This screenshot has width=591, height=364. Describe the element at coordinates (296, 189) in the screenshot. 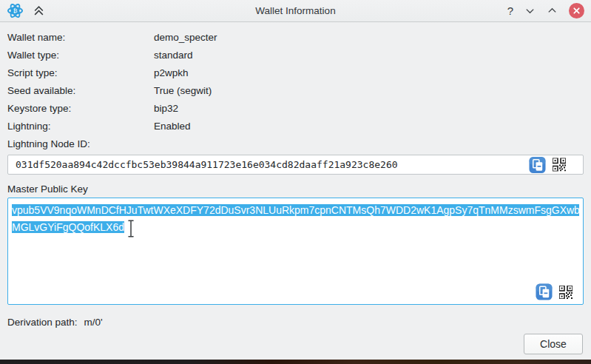

I see `master-public-key-label: Master Public Key` at that location.